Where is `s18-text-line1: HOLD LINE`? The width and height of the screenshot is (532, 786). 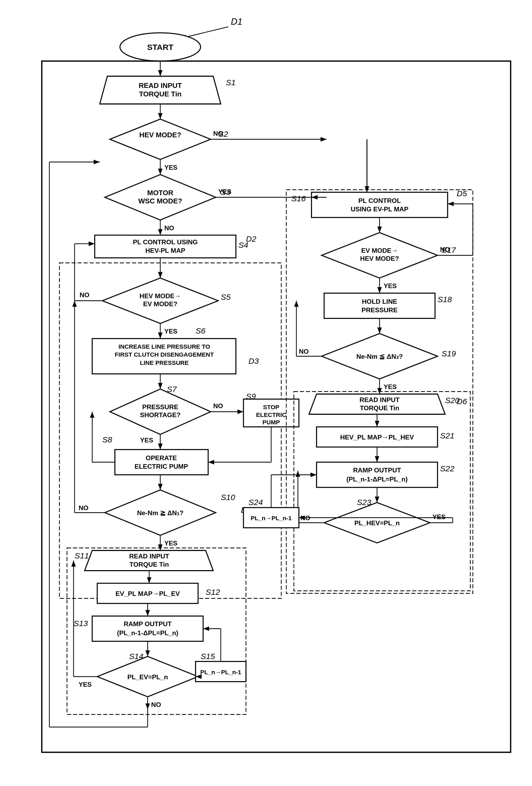 s18-text-line1: HOLD LINE is located at coordinates (379, 302).